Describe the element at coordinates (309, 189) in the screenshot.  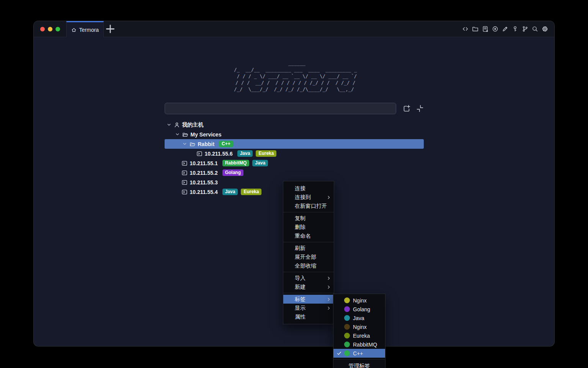
I see `context-menu-item: 连接` at that location.